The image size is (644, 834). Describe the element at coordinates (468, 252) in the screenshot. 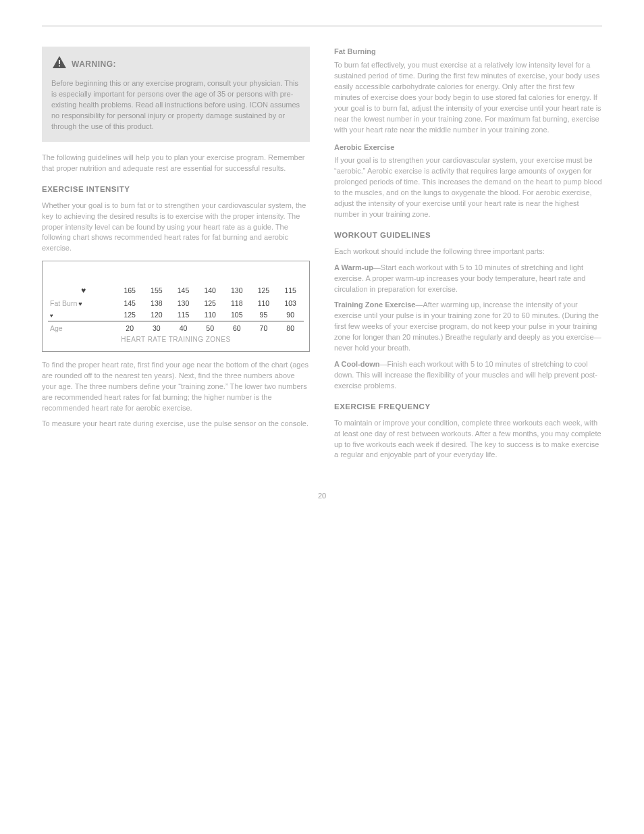

I see `workout-guidelines-intro: Each workout should include the followin…` at that location.